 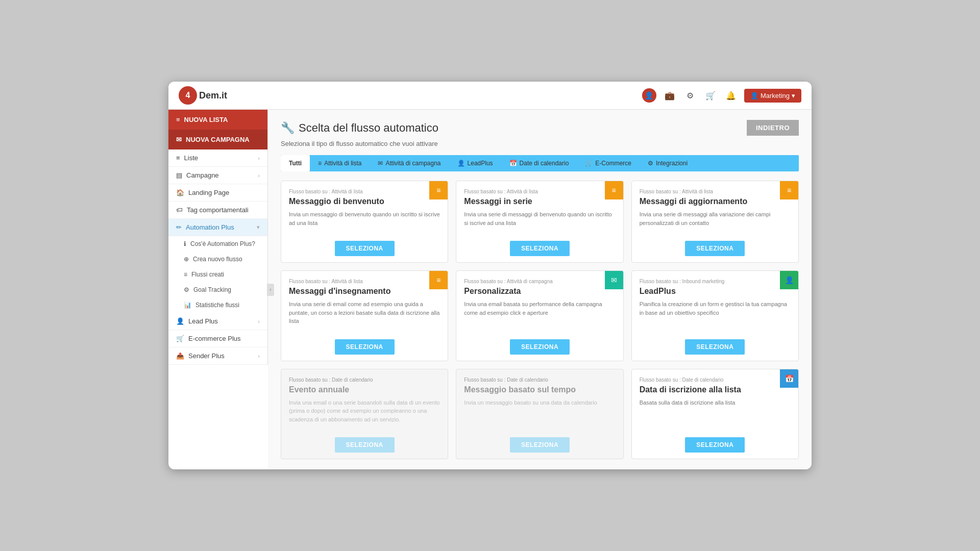 What do you see at coordinates (364, 316) in the screenshot?
I see `card-insegnamento: ≡ Flusso basato su : Attività di lista M…` at bounding box center [364, 316].